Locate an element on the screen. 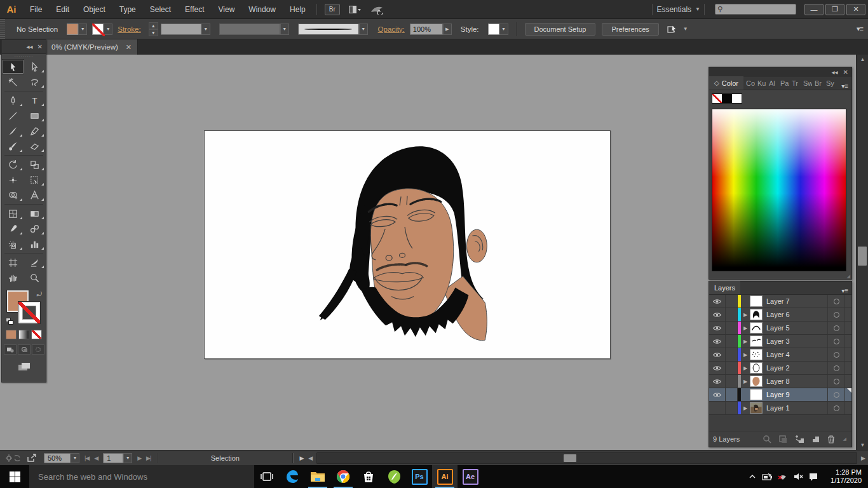  stroke-none-swatch is located at coordinates (98, 29).